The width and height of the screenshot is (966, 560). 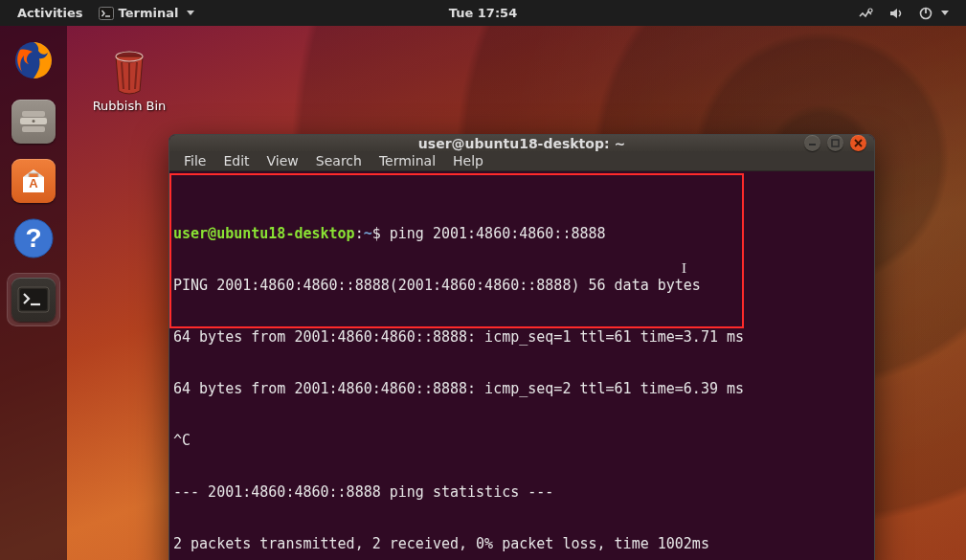 I want to click on terminal-line: user@ubuntu18-desktop:~$ ping 2001:4860:…, so click(x=522, y=234).